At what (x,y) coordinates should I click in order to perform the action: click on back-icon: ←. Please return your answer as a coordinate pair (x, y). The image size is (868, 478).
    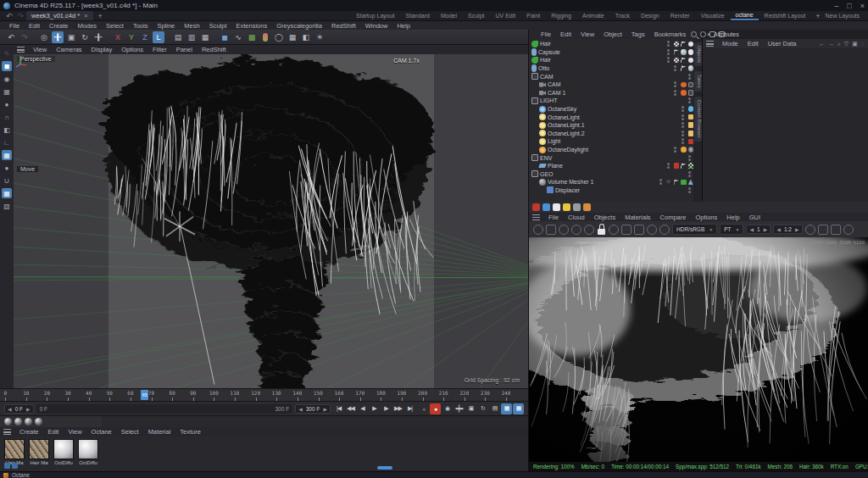
    Looking at the image, I should click on (822, 44).